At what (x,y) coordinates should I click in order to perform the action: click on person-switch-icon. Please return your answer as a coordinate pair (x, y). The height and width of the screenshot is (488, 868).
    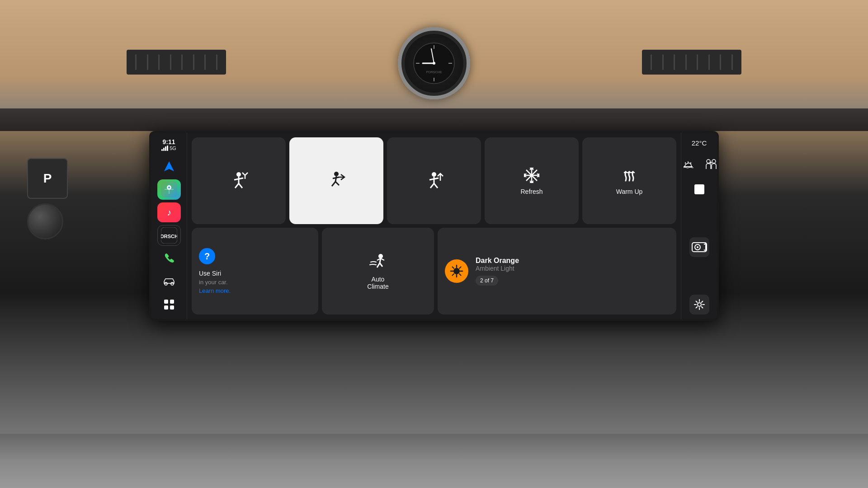
    Looking at the image, I should click on (709, 164).